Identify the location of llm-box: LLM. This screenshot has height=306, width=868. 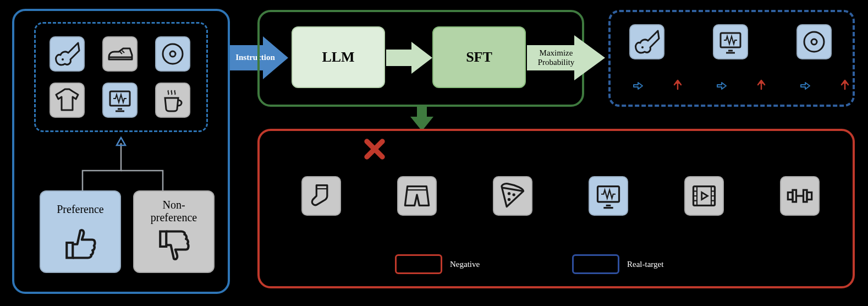
(338, 57).